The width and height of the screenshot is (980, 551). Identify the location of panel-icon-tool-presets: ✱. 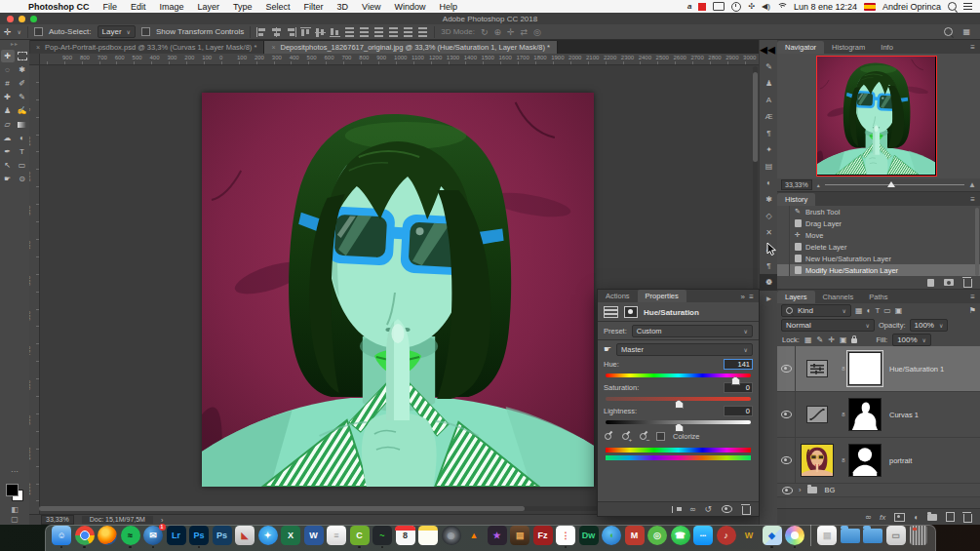
(768, 199).